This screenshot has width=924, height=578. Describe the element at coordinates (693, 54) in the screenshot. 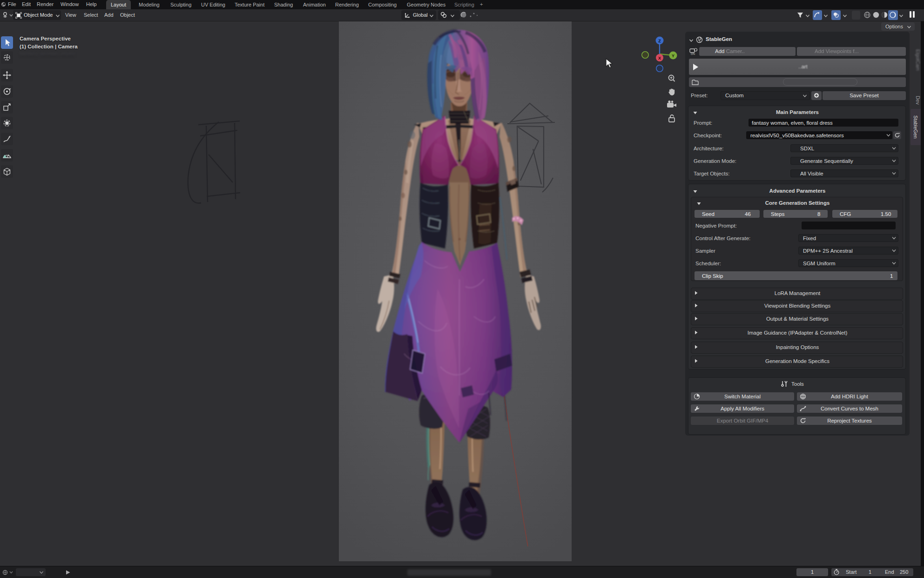

I see `svg-text: ON` at that location.